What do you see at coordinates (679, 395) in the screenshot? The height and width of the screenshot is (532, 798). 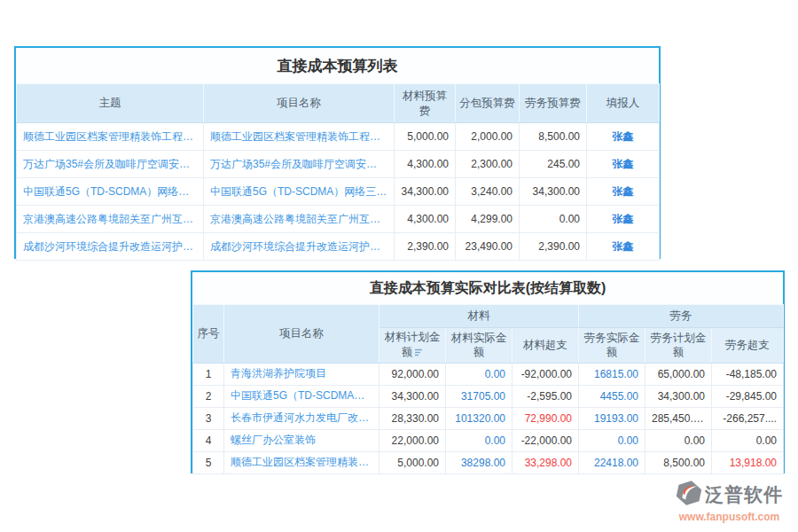 I see `labor-plan-cell: 34,300.00` at bounding box center [679, 395].